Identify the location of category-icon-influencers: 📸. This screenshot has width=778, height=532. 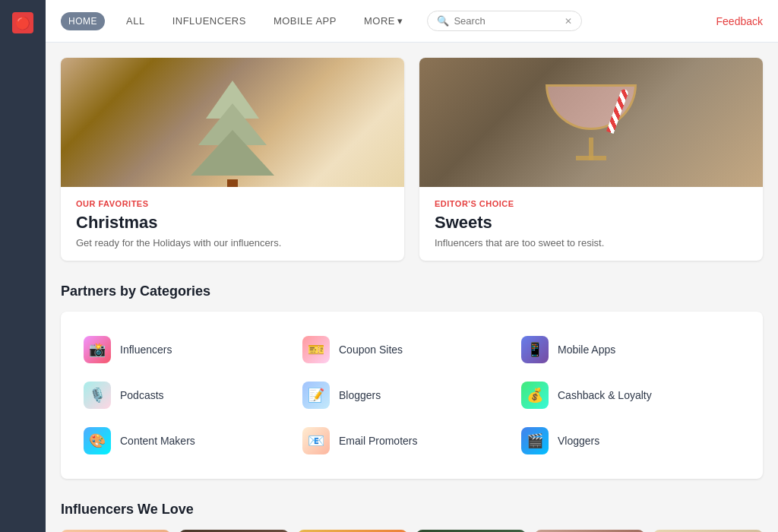
(97, 350).